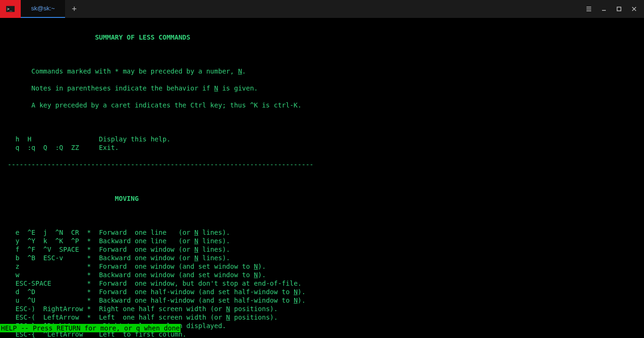 This screenshot has height=338, width=644. What do you see at coordinates (238, 88) in the screenshot?
I see `intro-line-2b: is given.` at bounding box center [238, 88].